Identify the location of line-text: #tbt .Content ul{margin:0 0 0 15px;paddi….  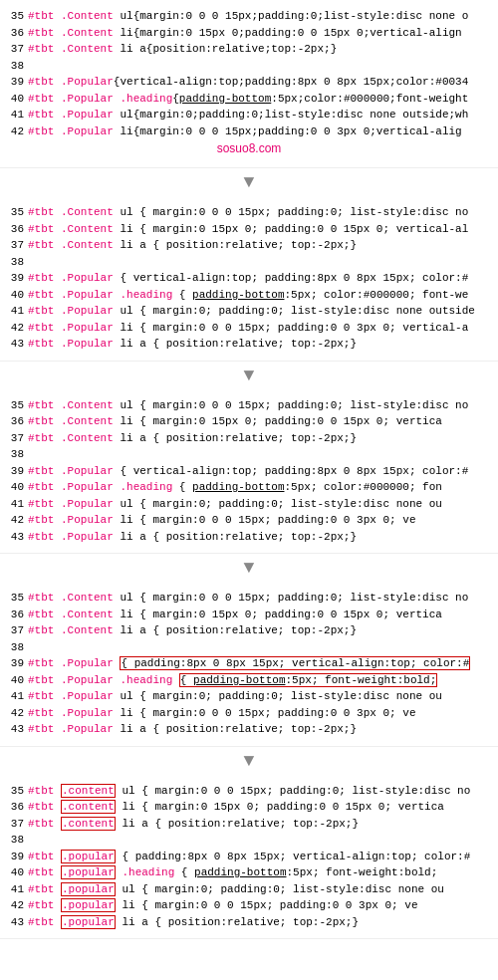
(261, 16).